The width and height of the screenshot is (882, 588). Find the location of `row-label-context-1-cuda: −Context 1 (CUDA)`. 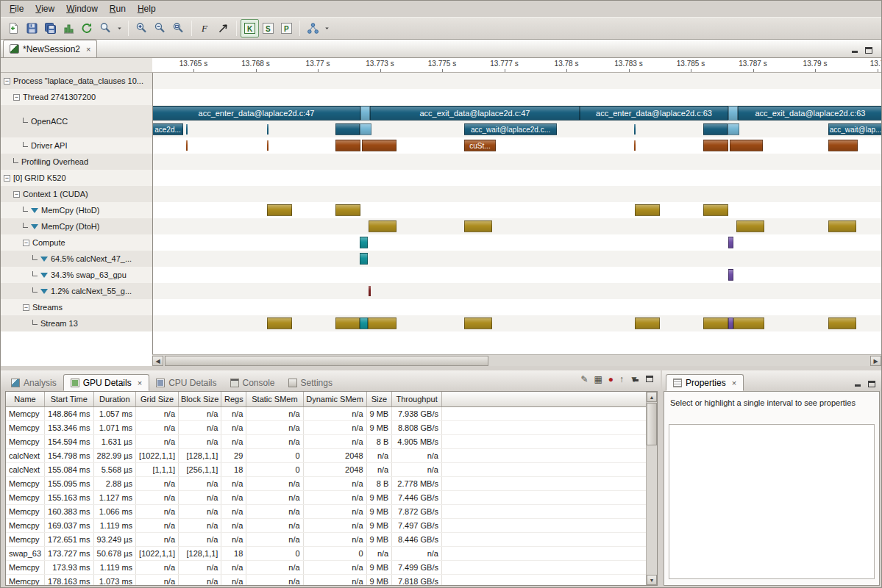

row-label-context-1-cuda: −Context 1 (CUDA) is located at coordinates (77, 194).